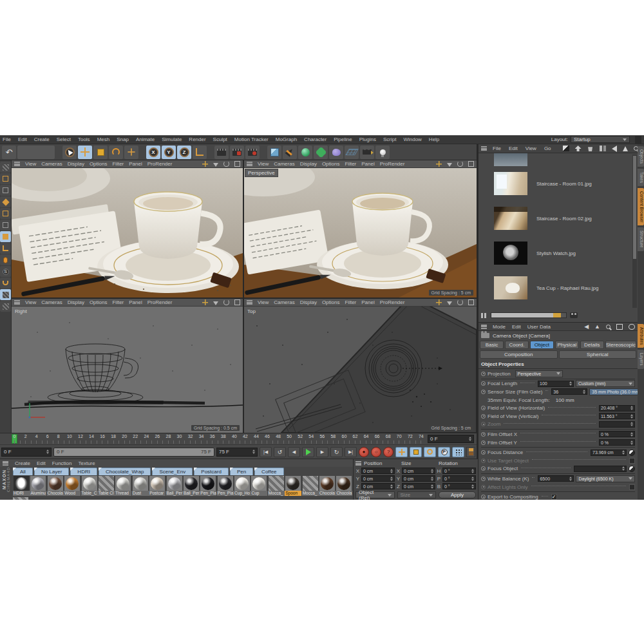 This screenshot has width=644, height=644. I want to click on dock-tab: Layers, so click(641, 359).